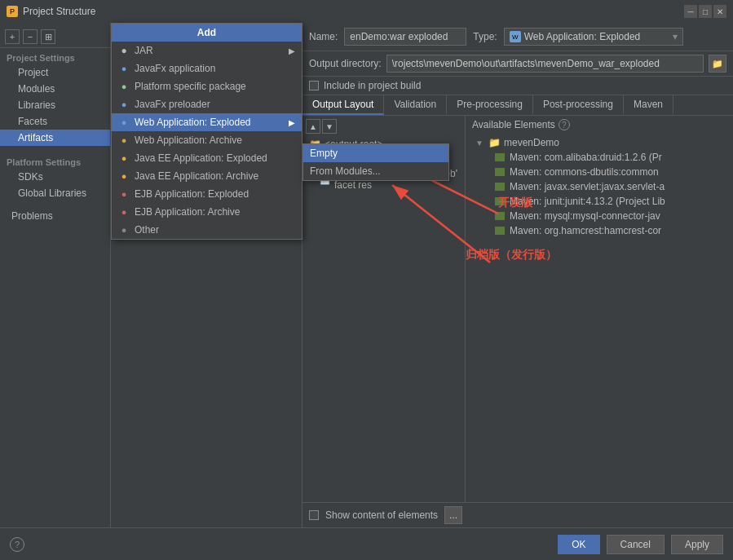  I want to click on sidebar-item-libraries: Libraries, so click(55, 105).